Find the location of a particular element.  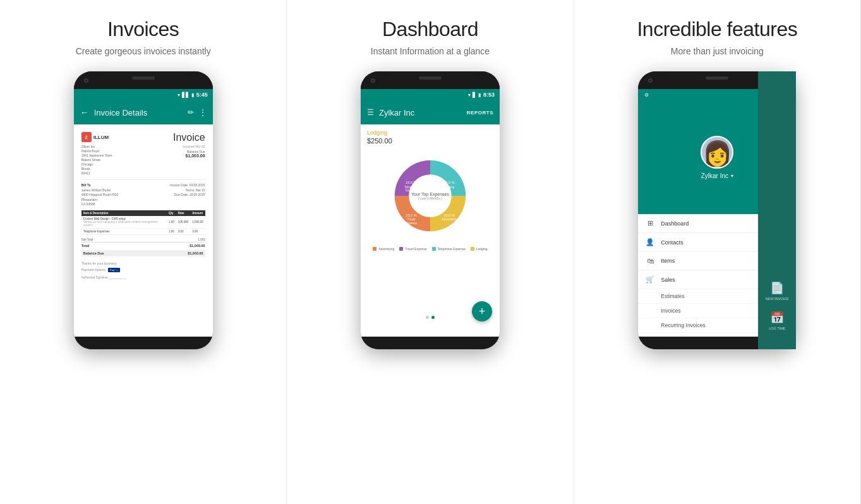

label-teal: 25.0 % is located at coordinates (411, 183).